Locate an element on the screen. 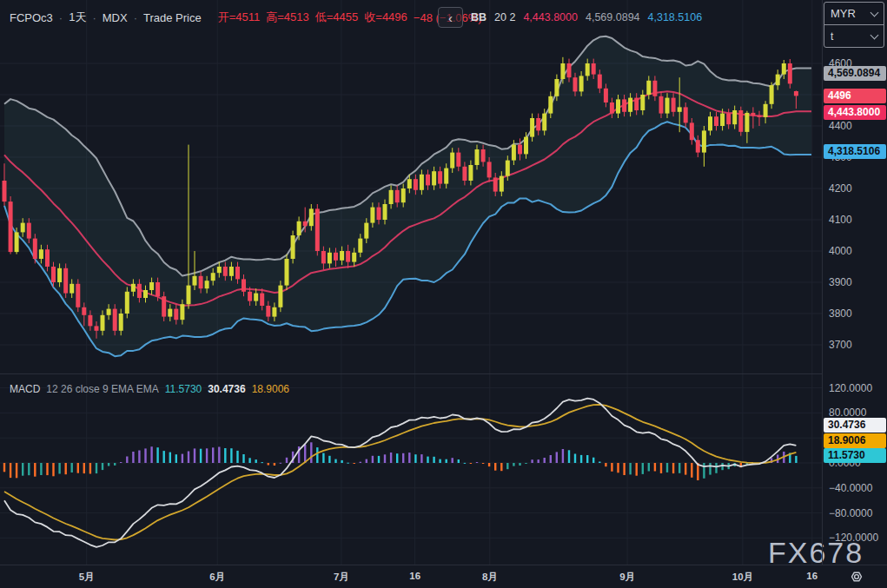  time-axis: 5月6月7月168月9月10月16 is located at coordinates (443, 577).